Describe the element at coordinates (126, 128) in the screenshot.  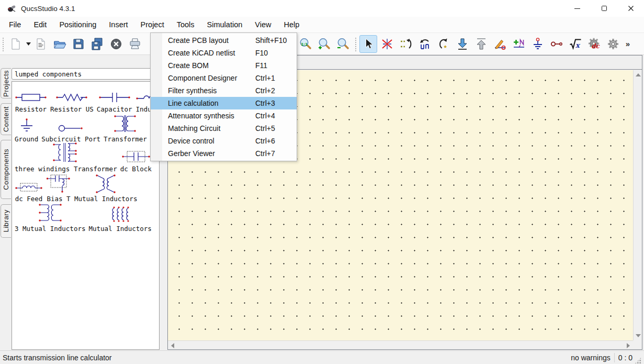
I see `component-transformer: Transformer` at that location.